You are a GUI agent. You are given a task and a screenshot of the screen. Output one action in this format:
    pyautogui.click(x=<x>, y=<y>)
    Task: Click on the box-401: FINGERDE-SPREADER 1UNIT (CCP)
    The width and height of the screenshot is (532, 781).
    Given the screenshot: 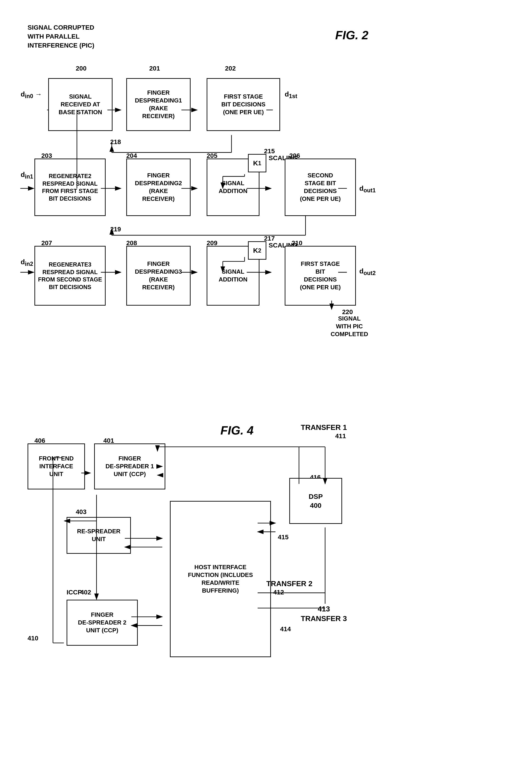 What is the action you would take?
    pyautogui.click(x=130, y=466)
    